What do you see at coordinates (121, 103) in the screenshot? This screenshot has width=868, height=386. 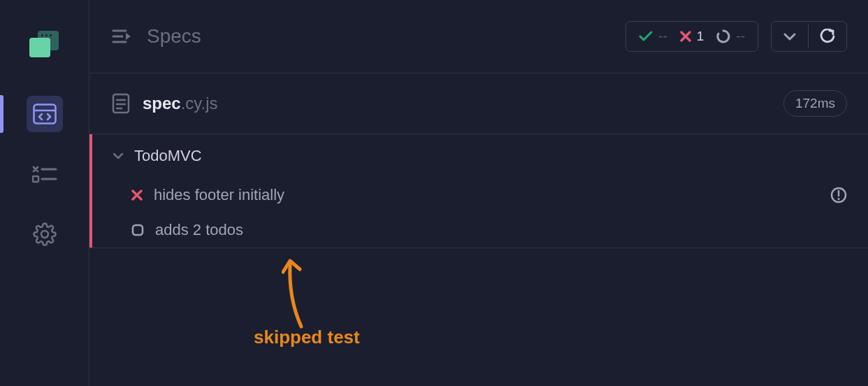 I see `file-icon` at bounding box center [121, 103].